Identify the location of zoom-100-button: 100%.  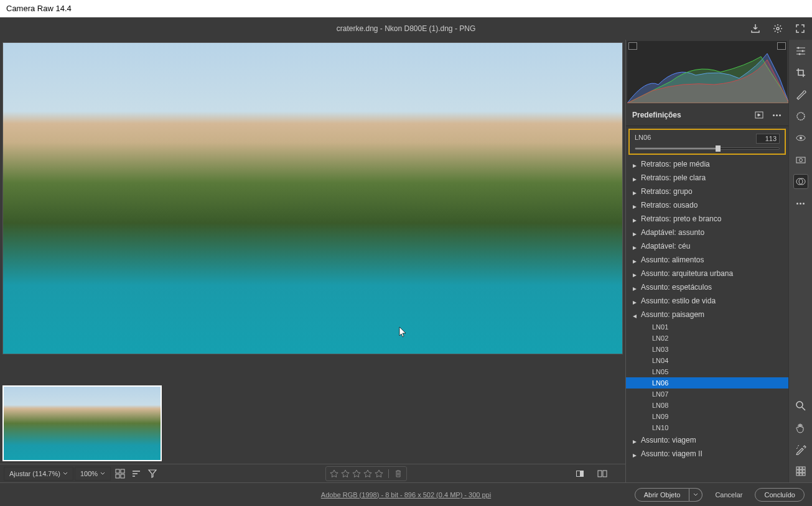
(93, 474).